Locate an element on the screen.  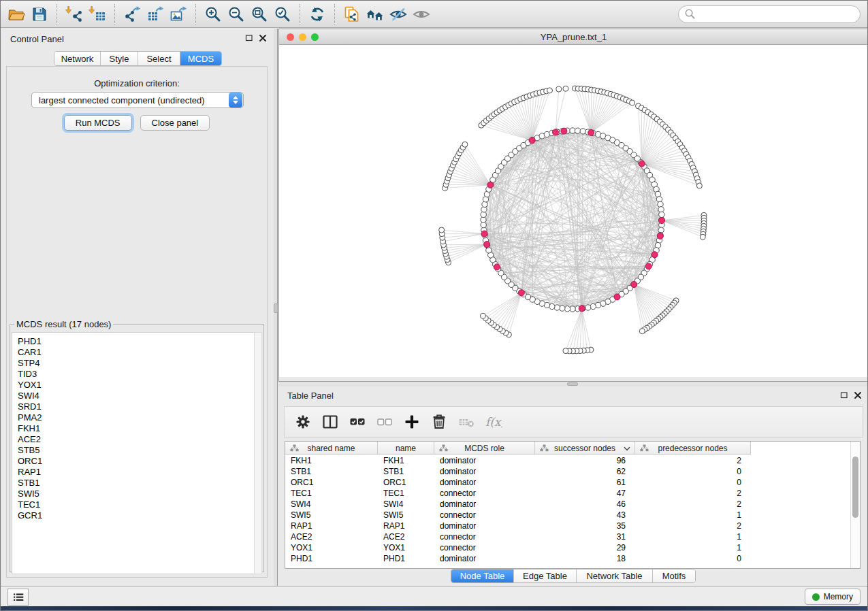
export-network-button is located at coordinates (132, 14).